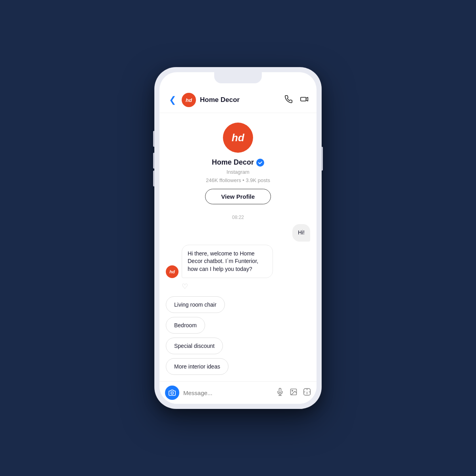  I want to click on phone-icon, so click(288, 100).